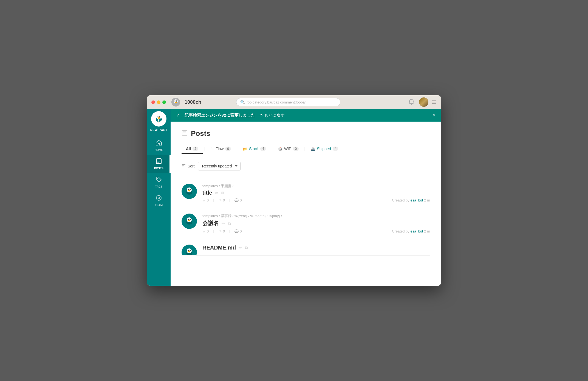 This screenshot has width=588, height=381. I want to click on post-title-3: README.md, so click(219, 248).